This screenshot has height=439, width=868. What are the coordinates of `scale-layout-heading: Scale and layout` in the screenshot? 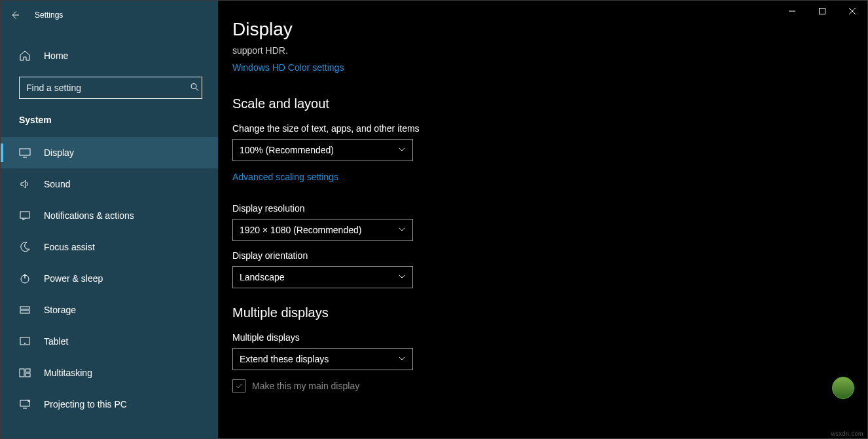 It's located at (543, 104).